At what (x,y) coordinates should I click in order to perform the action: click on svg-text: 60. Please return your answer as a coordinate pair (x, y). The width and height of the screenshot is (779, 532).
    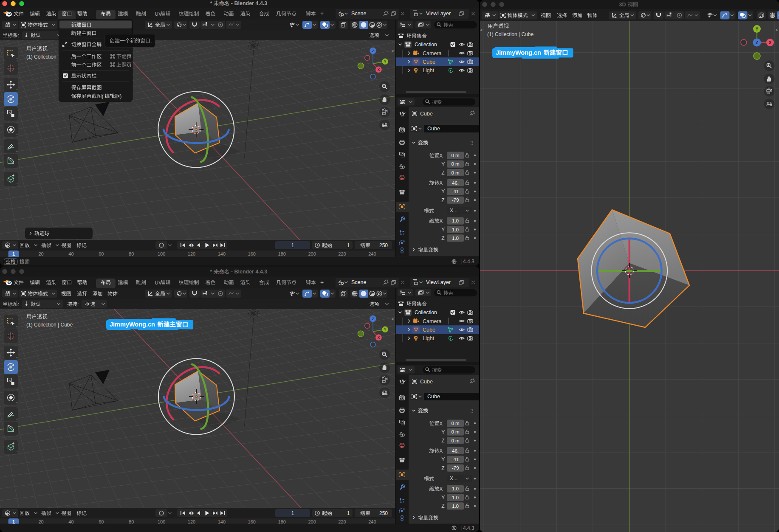
    Looking at the image, I should click on (101, 522).